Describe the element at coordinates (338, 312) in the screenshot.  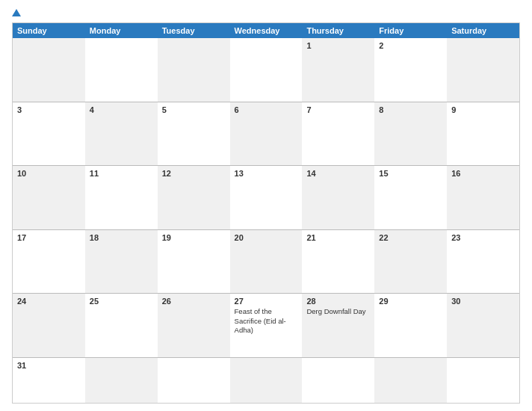
I see `event-text: Derg Downfall Day` at that location.